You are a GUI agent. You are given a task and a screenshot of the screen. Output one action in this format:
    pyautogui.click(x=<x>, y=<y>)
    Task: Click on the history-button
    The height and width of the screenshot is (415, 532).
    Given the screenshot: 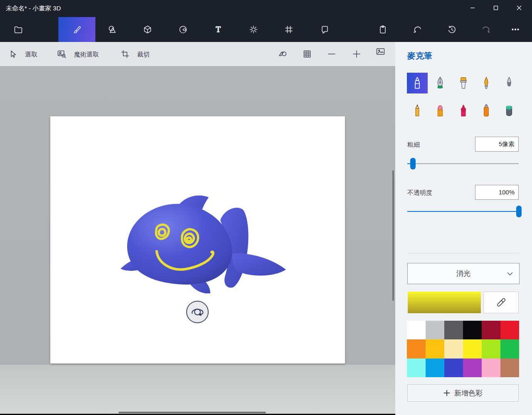 What is the action you would take?
    pyautogui.click(x=452, y=29)
    